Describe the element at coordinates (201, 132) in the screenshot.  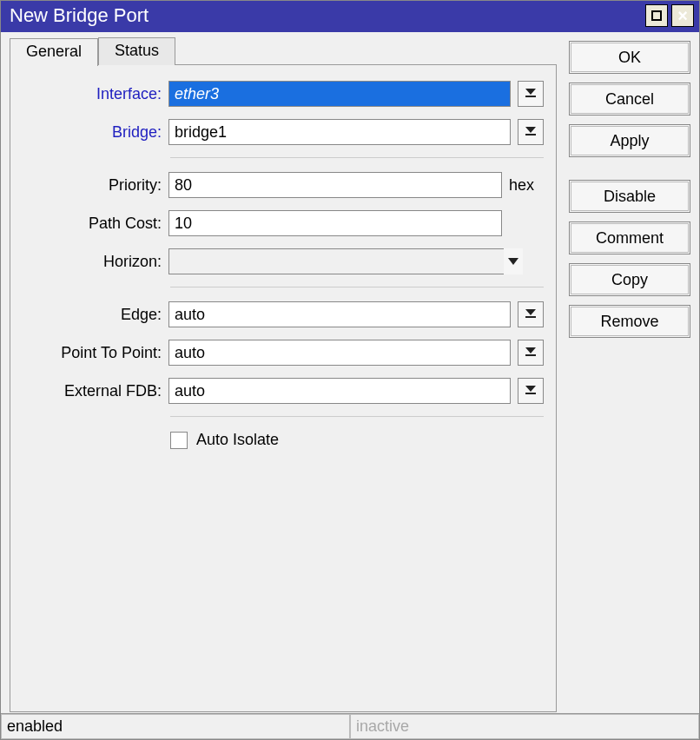
I see `bridge-value: bridge1` at that location.